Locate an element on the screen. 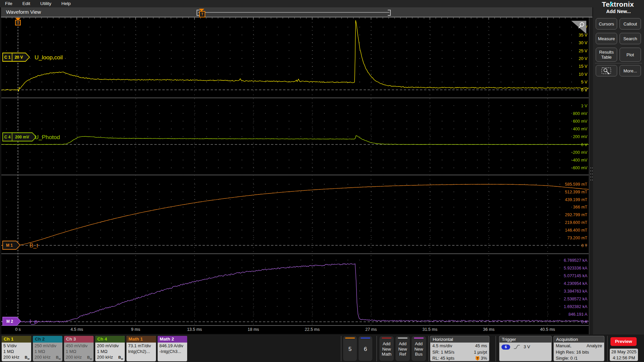 The image size is (644, 362). y-axis-label-ch4: 800 mV is located at coordinates (580, 114).